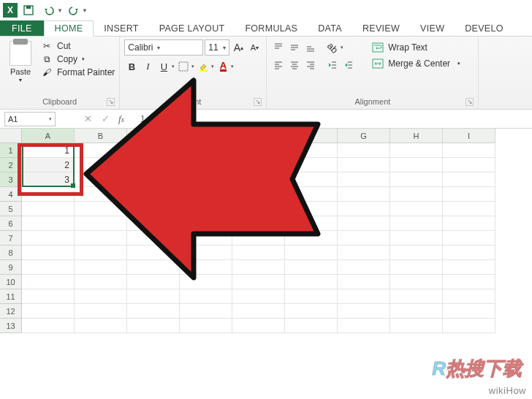  I want to click on cell-A13, so click(48, 326).